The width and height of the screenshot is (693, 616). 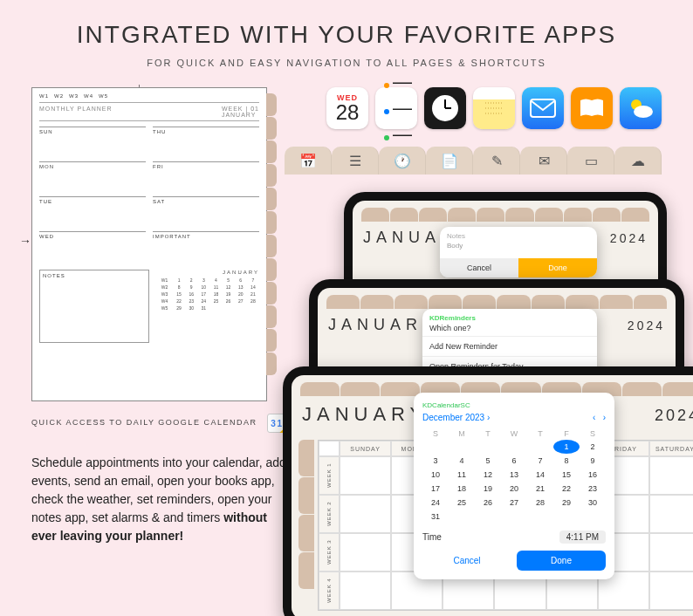 I want to click on clock-app-icon, so click(x=445, y=108).